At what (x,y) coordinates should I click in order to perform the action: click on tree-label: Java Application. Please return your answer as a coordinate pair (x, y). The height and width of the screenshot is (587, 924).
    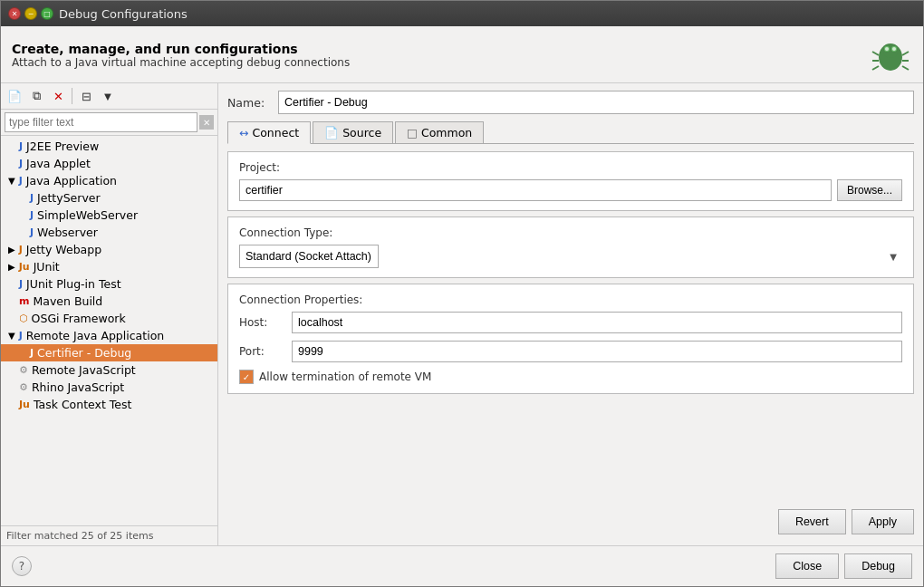
    Looking at the image, I should click on (72, 181).